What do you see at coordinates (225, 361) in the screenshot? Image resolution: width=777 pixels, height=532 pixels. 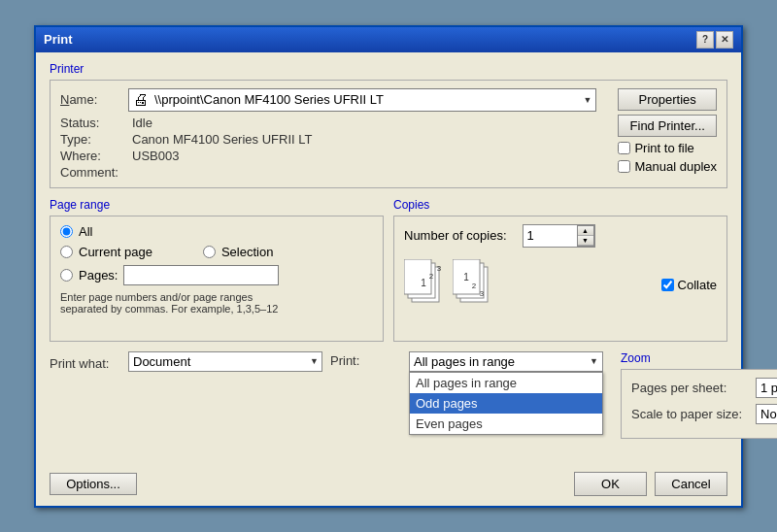 I see `print-what-dropdown: Document Document properties Document sh…` at bounding box center [225, 361].